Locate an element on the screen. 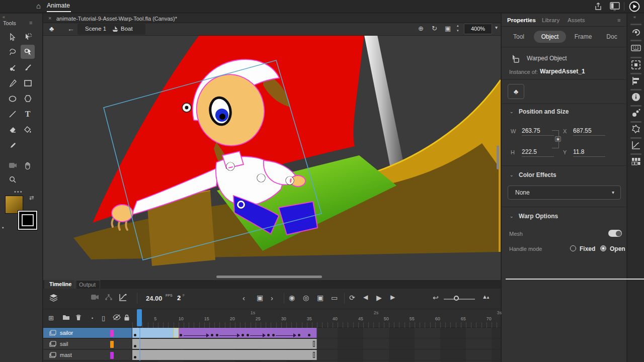 The height and width of the screenshot is (362, 644). loop-button: ⟳ is located at coordinates (352, 298).